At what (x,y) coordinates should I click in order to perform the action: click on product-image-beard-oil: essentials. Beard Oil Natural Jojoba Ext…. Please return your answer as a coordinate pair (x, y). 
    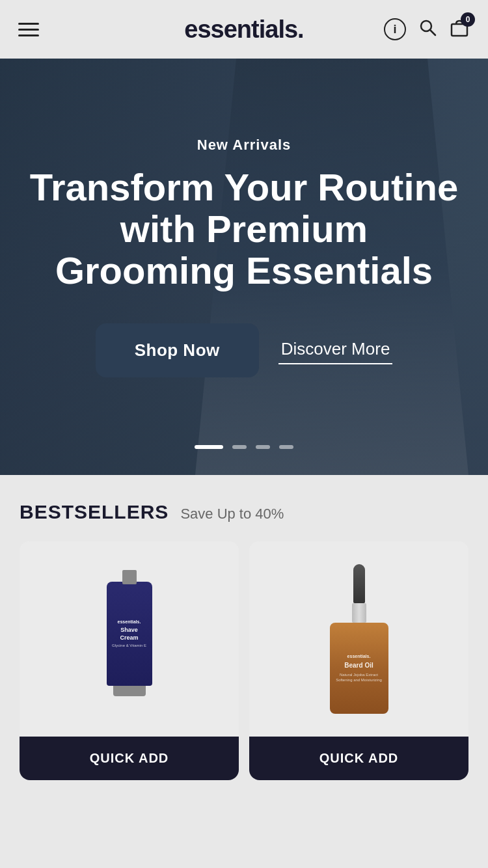
    Looking at the image, I should click on (359, 639).